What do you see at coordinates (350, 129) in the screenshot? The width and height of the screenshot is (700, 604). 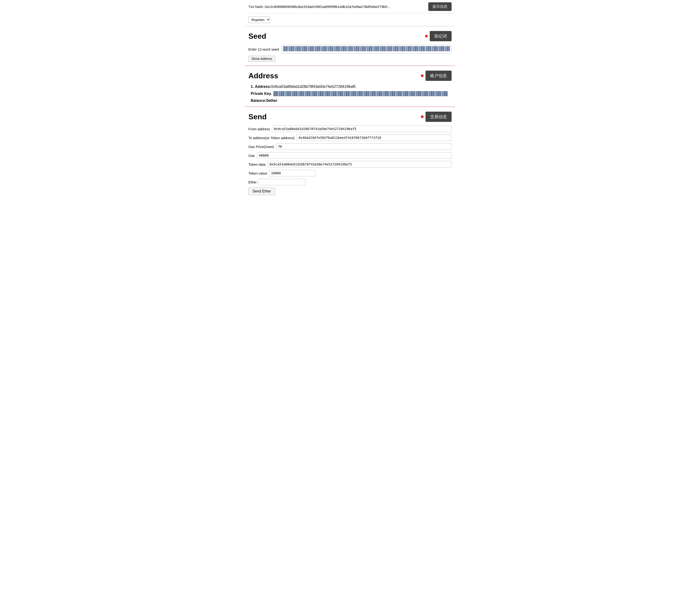 I see `from-address-row: From address` at bounding box center [350, 129].